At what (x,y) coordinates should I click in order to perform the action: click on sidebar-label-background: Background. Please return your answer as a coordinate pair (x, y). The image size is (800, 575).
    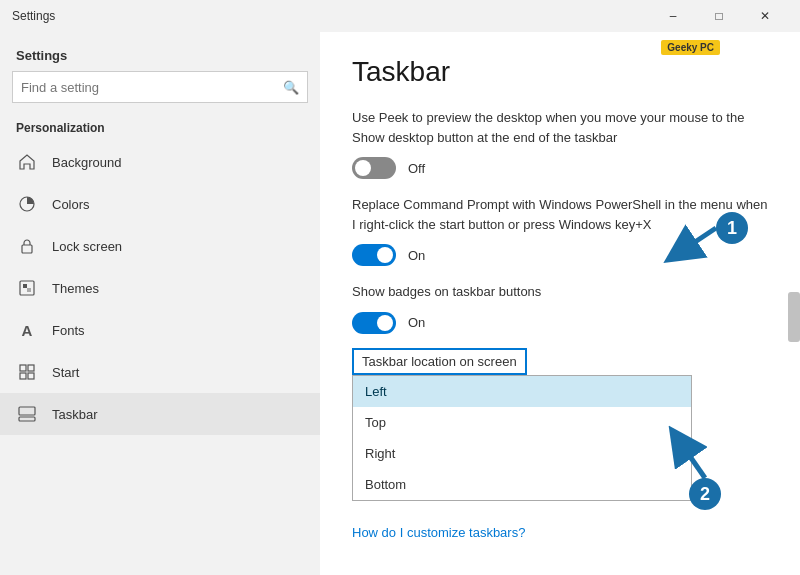
    Looking at the image, I should click on (86, 162).